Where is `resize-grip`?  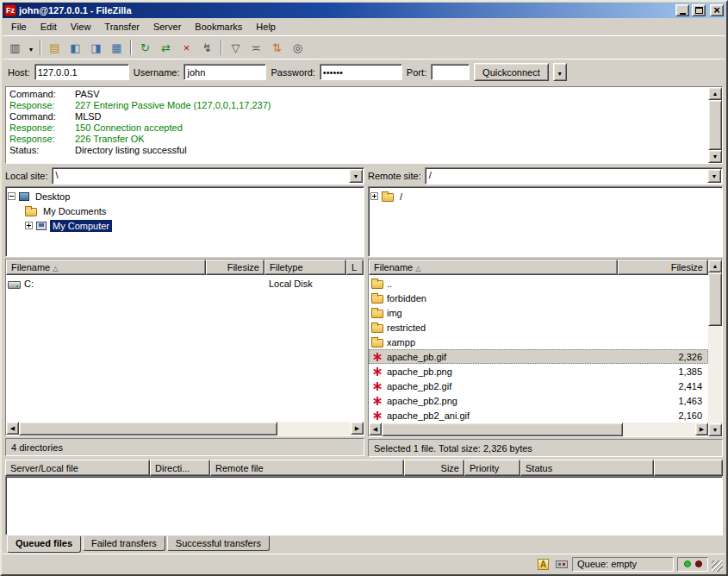
resize-grip is located at coordinates (717, 566).